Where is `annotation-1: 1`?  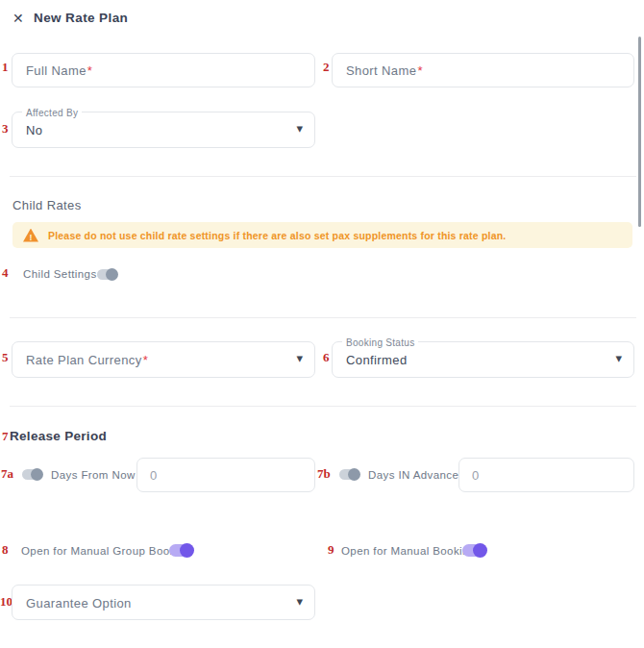 annotation-1: 1 is located at coordinates (6, 67).